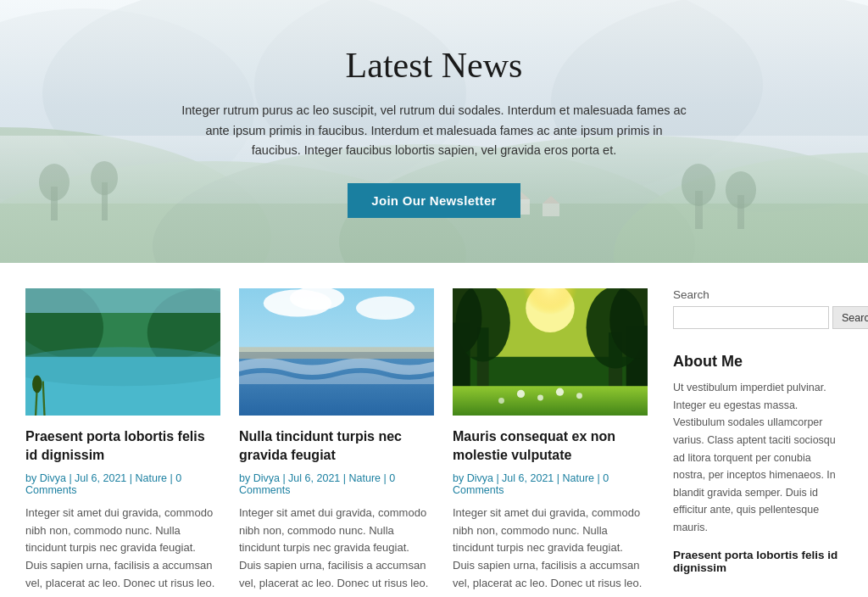 Image resolution: width=868 pixels, height=597 pixels. Describe the element at coordinates (850, 317) in the screenshot. I see `search-button: Search` at that location.